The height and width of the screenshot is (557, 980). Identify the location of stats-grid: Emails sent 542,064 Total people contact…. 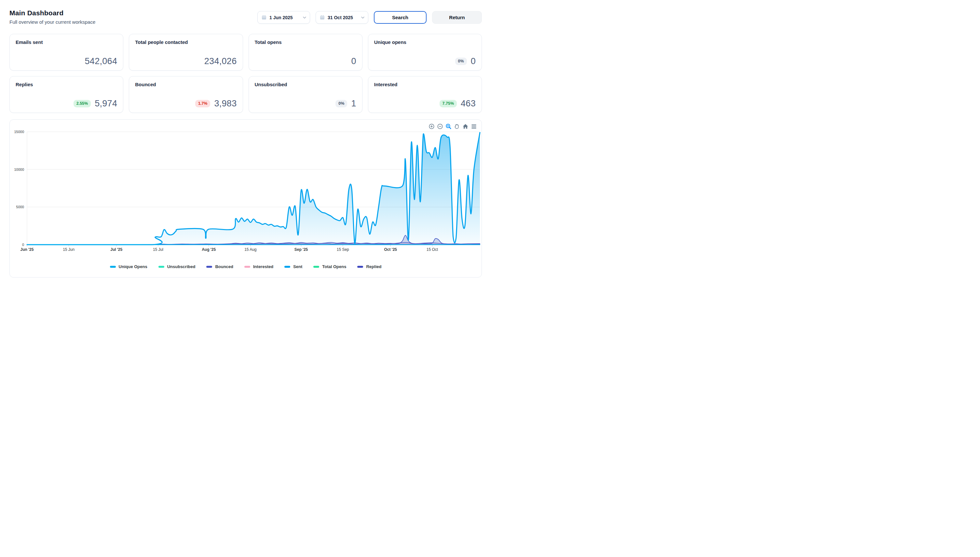
(246, 73).